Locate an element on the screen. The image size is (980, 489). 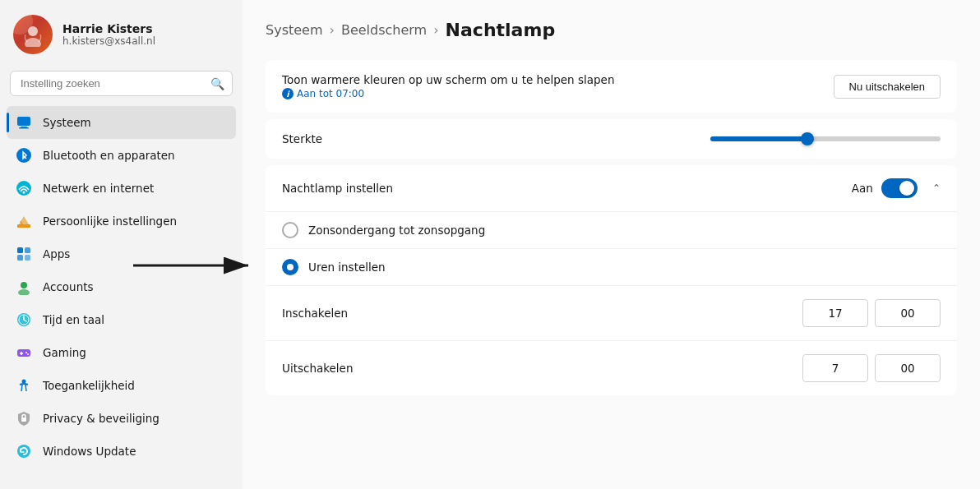
sterkte-slider is located at coordinates (825, 139).